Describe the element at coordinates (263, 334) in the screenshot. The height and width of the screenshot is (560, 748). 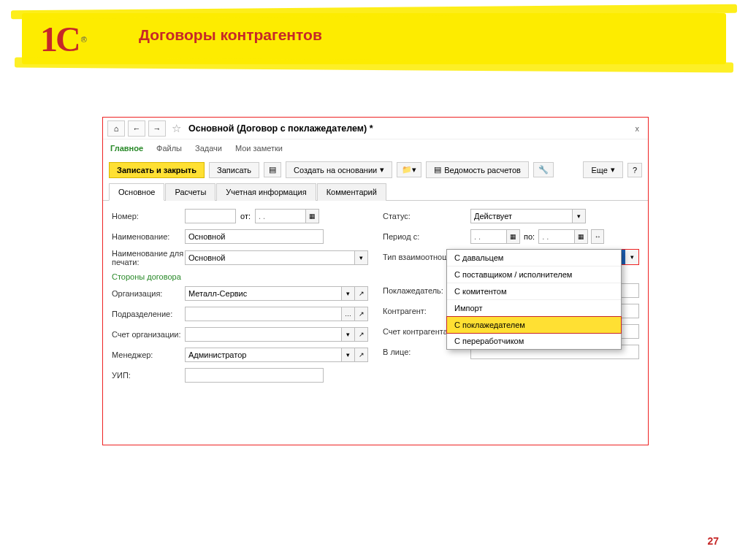
I see `org-acct-input` at that location.